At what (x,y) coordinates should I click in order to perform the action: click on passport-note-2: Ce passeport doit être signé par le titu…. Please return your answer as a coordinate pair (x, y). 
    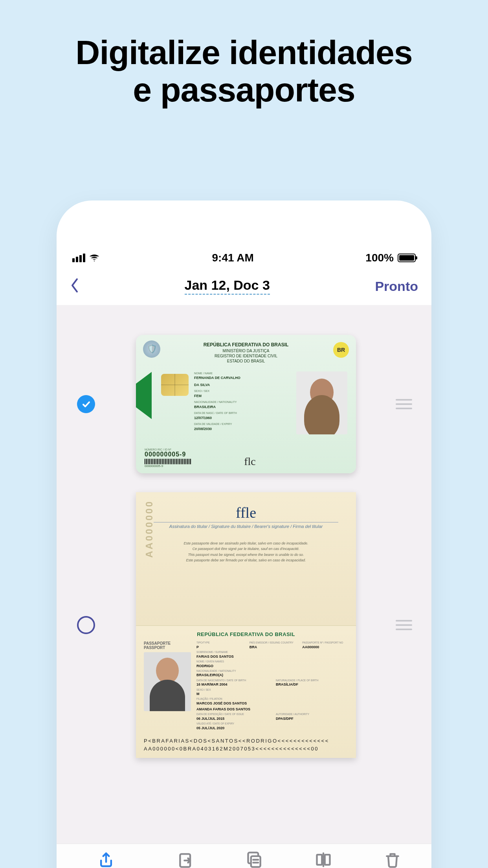
    Looking at the image, I should click on (246, 549).